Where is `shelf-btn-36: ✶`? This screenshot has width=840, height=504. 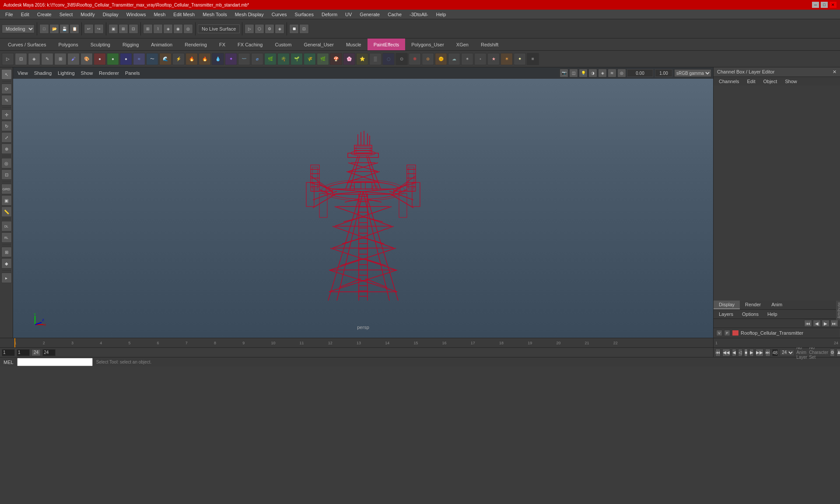 shelf-btn-36: ✶ is located at coordinates (467, 59).